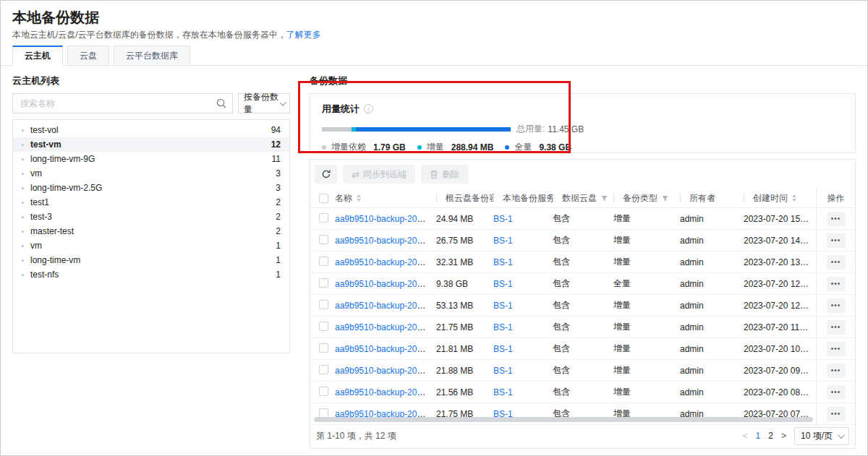  Describe the element at coordinates (326, 174) in the screenshot. I see `refresh-button` at that location.